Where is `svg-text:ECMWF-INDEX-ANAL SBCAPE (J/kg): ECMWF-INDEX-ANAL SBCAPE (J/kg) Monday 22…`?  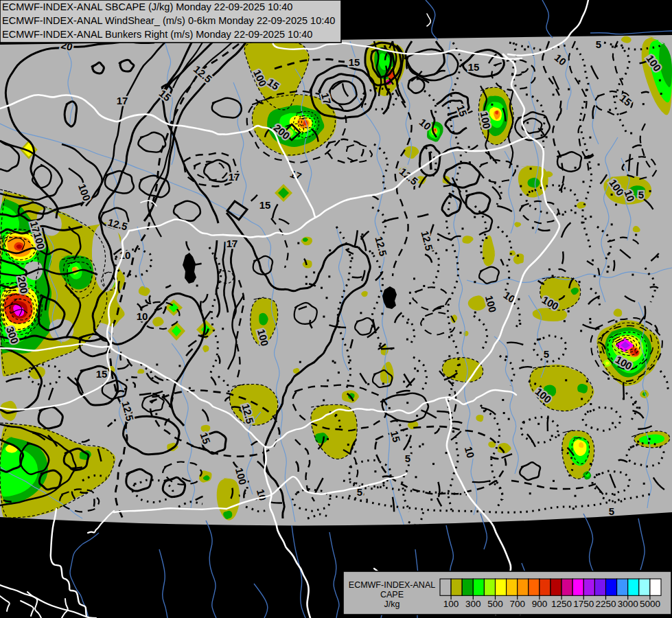
svg-text:ECMWF-INDEX-ANAL SBCAPE (J/kg): ECMWF-INDEX-ANAL SBCAPE (J/kg) Monday 22… is located at coordinates (147, 7).